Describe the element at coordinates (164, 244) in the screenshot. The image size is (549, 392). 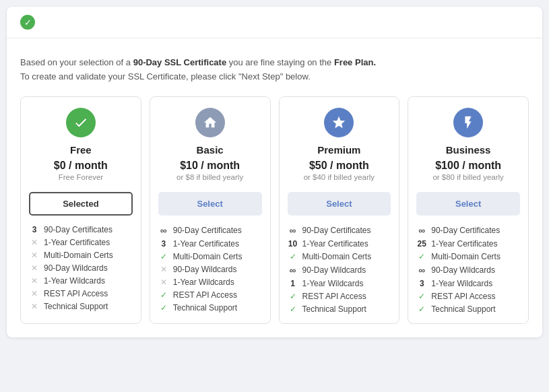
I see `feat-icon-basic-1: 3` at that location.